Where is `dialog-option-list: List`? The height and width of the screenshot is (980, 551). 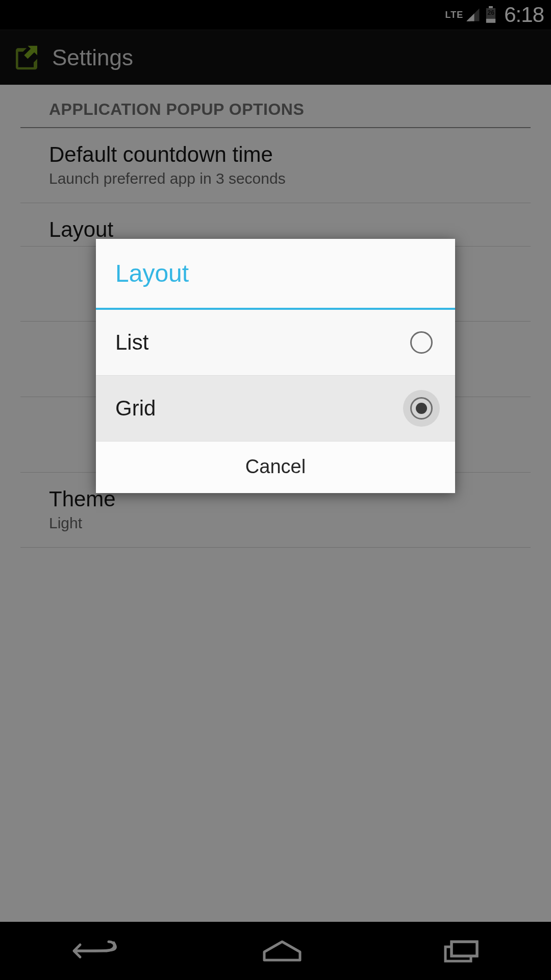
dialog-option-list: List is located at coordinates (276, 343).